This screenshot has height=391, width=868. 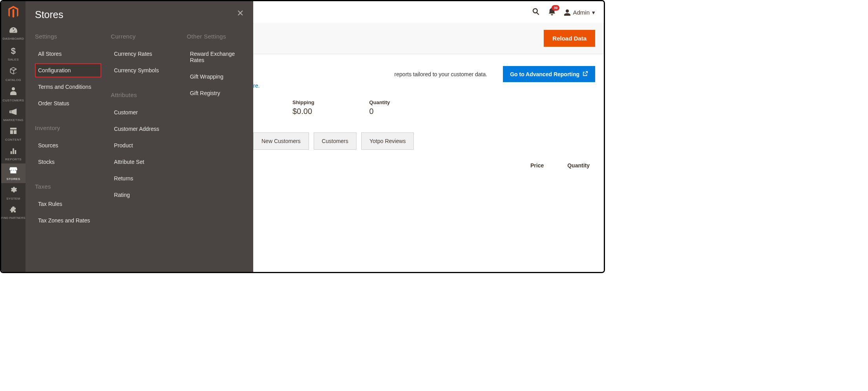 What do you see at coordinates (220, 93) in the screenshot?
I see `flyout-link-gift-registry: Gift Registry` at bounding box center [220, 93].